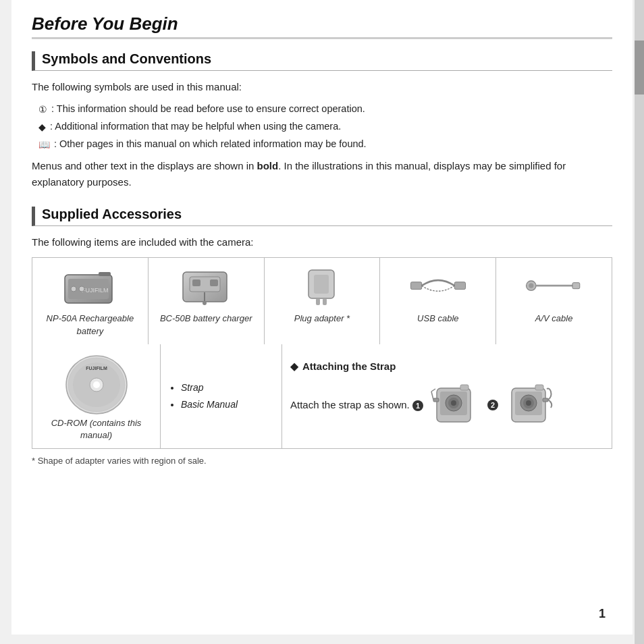  What do you see at coordinates (90, 301) in the screenshot?
I see `accessory-battery: FUJIFILM NP-50A Rechargeable battery` at bounding box center [90, 301].